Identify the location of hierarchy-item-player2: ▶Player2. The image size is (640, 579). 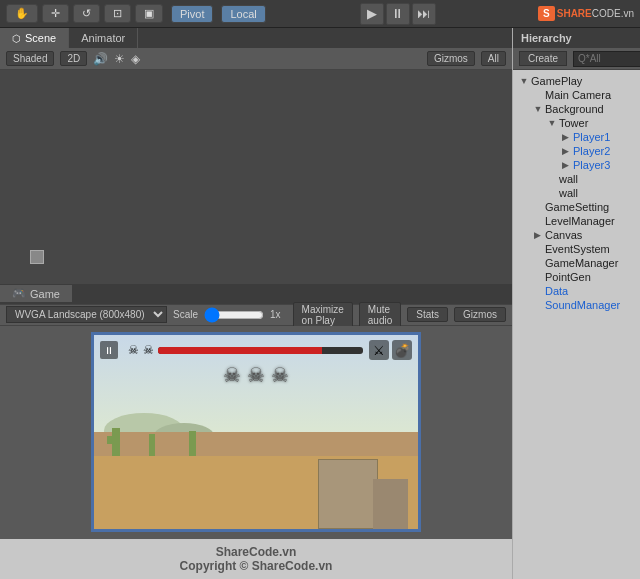
(576, 151).